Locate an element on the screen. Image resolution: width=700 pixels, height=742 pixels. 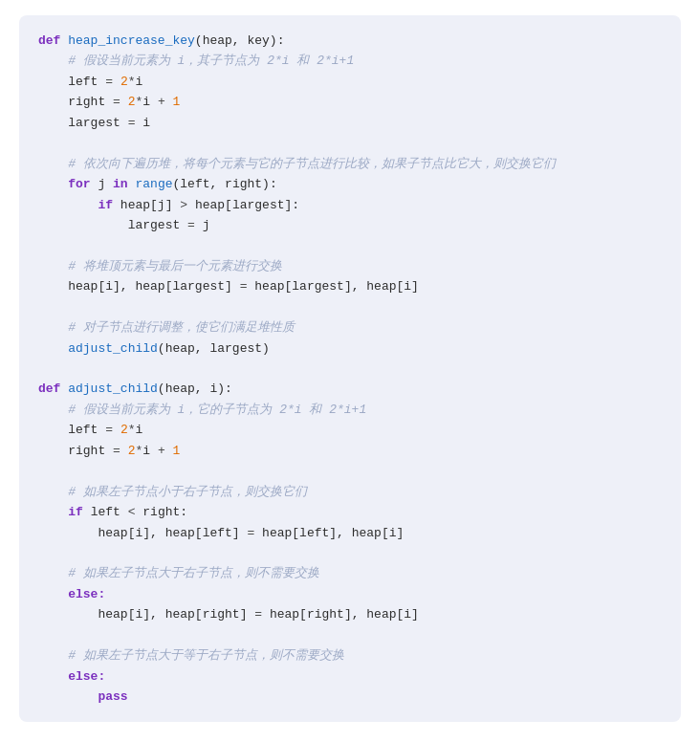
description-text: 在这个实现中，我们利用了 INSERTION-SORT 内循环部分的思想，只用一… is located at coordinates (350, 740).